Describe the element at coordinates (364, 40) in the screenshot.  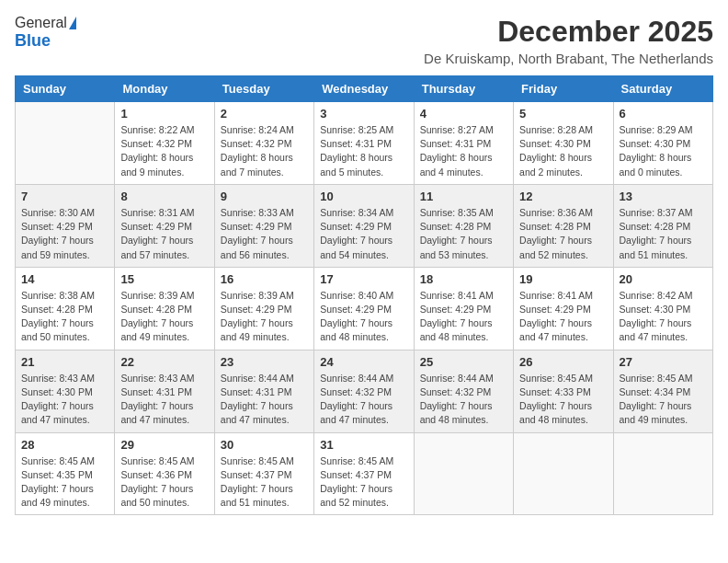
I see `page-header: General Blue December 2025 De Kruiskamp,…` at that location.